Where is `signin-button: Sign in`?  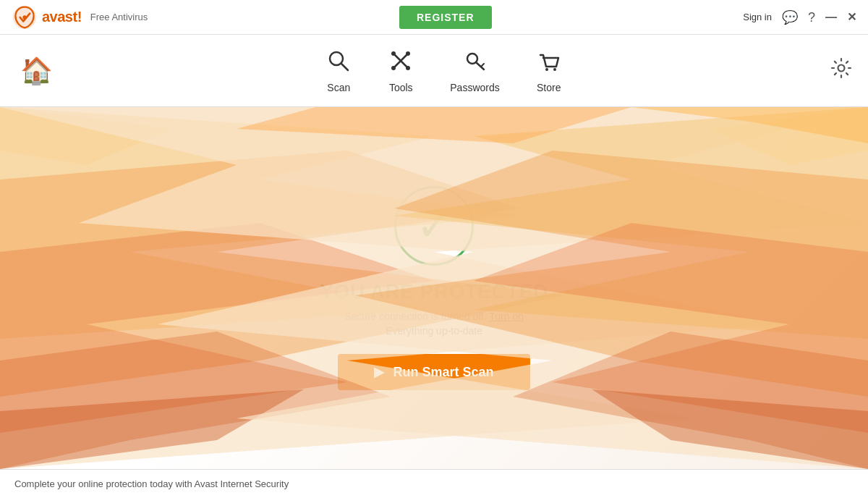
signin-button: Sign in is located at coordinates (757, 17).